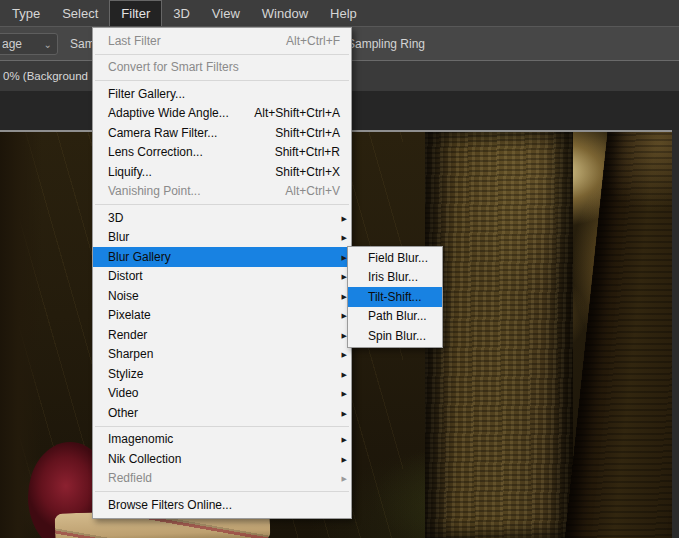  What do you see at coordinates (318, 41) in the screenshot?
I see `menu-item-shortcut: Alt+Ctrl+F` at bounding box center [318, 41].